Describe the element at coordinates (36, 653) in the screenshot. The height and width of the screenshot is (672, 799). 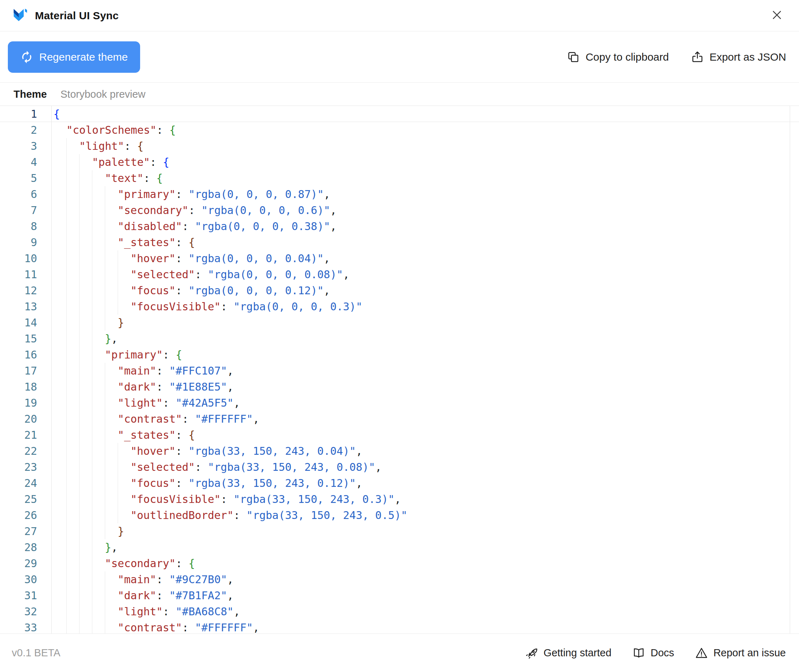
I see `version-badge: v0.1 BETA` at that location.